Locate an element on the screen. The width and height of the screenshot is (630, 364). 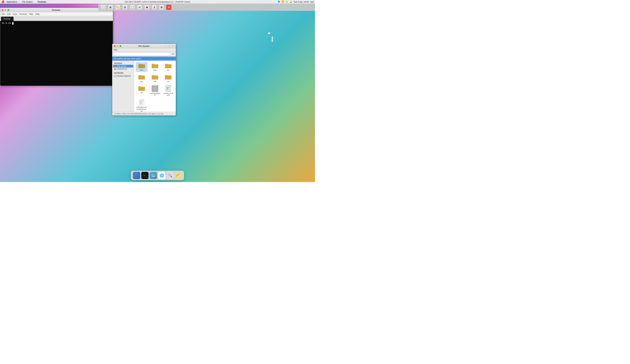
vnc-replay-btn: ↺ is located at coordinates (140, 7).